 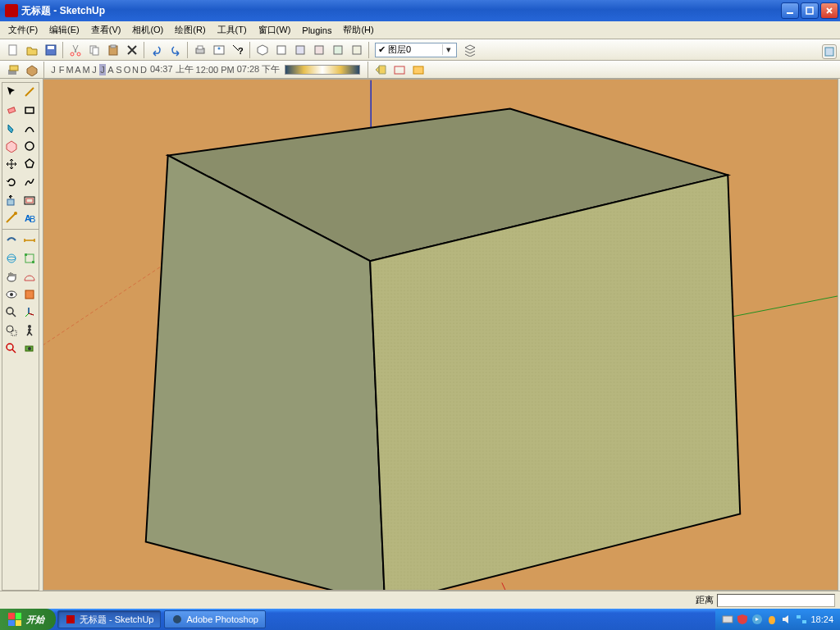 I want to click on copy-button, so click(x=94, y=49).